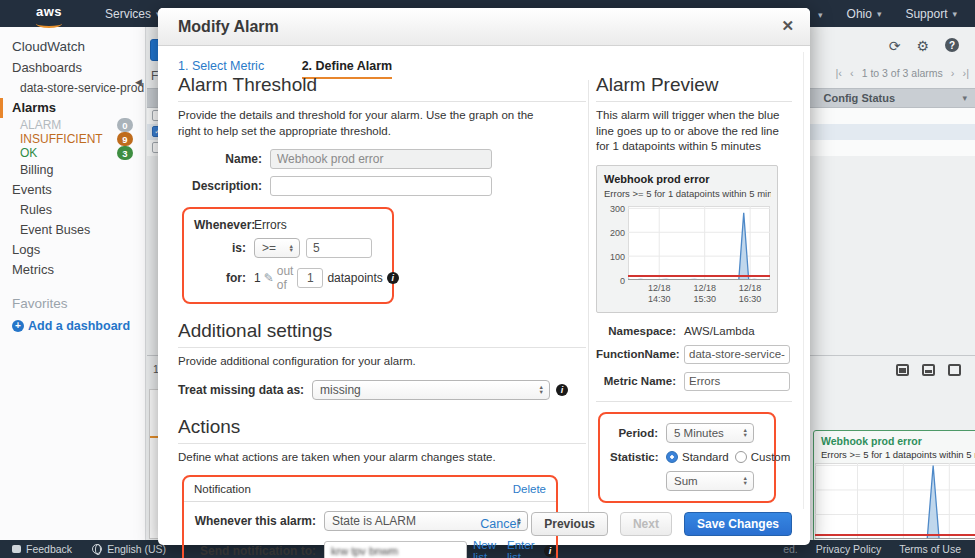 This screenshot has height=558, width=975. What do you see at coordinates (72, 68) in the screenshot?
I see `sidebar-item-dashboards: Dashboards` at bounding box center [72, 68].